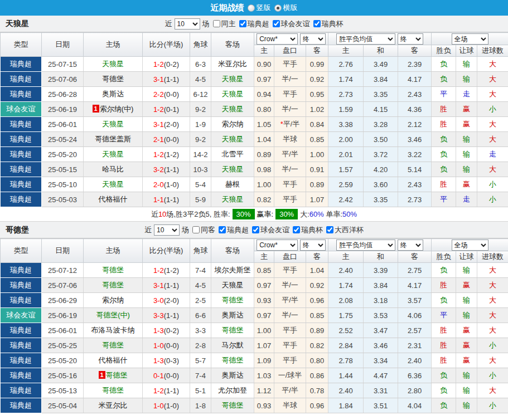  I want to click on radio-horizontal-label: 横版, so click(291, 8).